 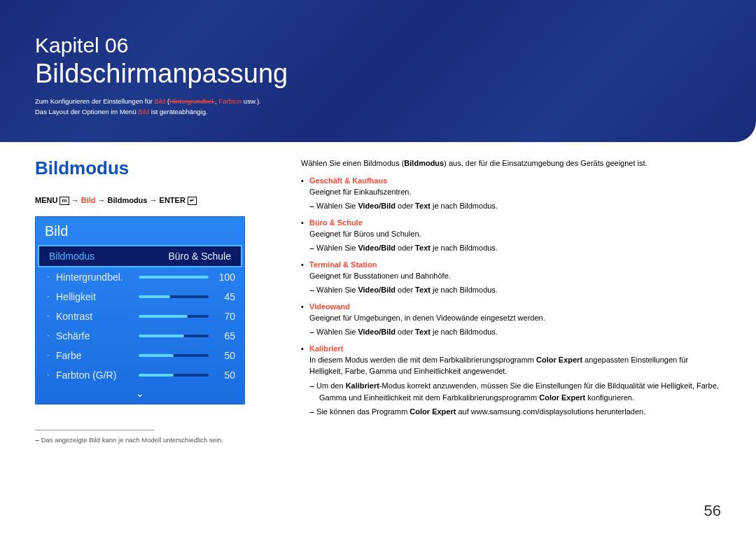 I want to click on section-heading: Bildmodus, so click(x=154, y=168).